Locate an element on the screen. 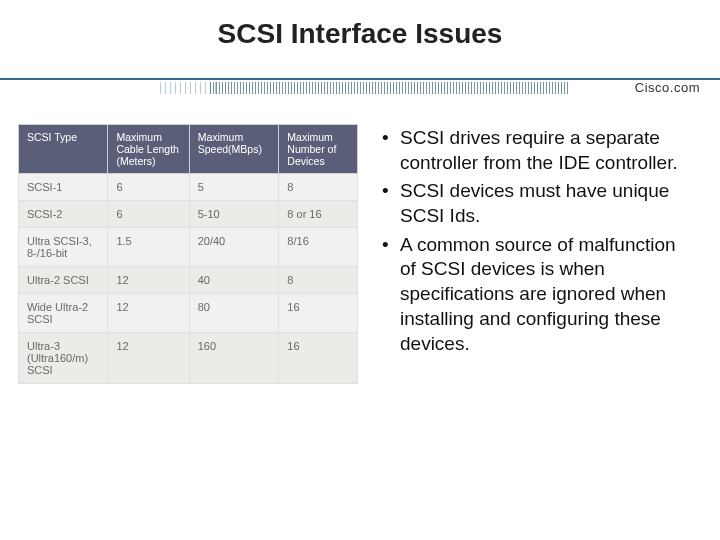 This screenshot has height=540, width=720. table-row: SCSI-2 6 5-10 8 or 16 is located at coordinates (188, 214).